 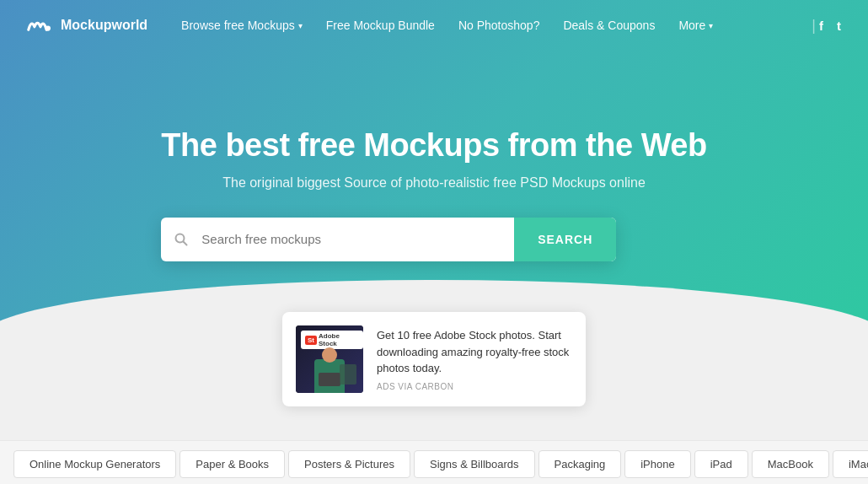 What do you see at coordinates (474, 386) in the screenshot?
I see `ad-via: ADS VIA CARBON` at bounding box center [474, 386].